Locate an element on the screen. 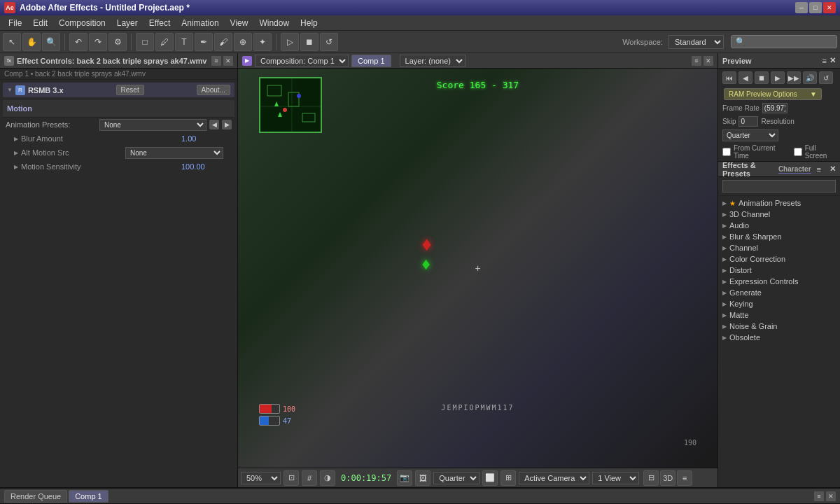 Image resolution: width=840 pixels, height=504 pixels. blur-triangle: ▶ is located at coordinates (16, 139).